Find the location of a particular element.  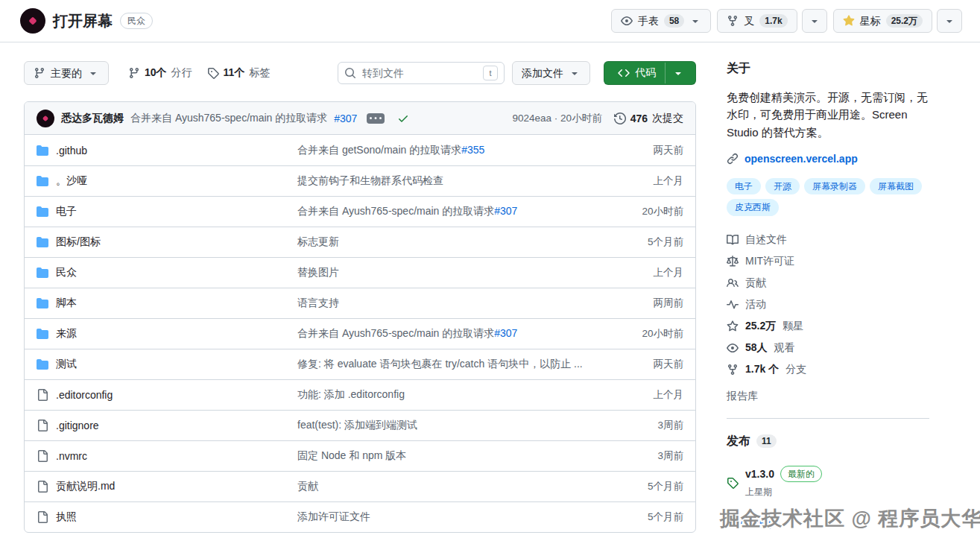

fork-icon is located at coordinates (733, 21).